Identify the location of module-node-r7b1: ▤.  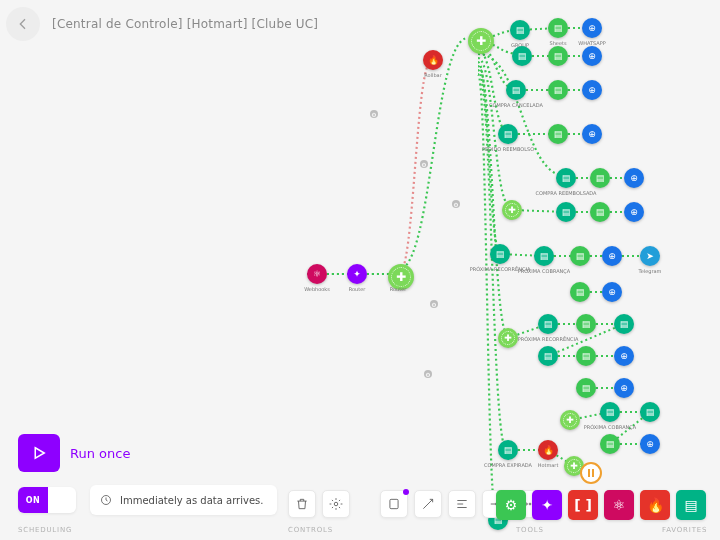
(580, 292).